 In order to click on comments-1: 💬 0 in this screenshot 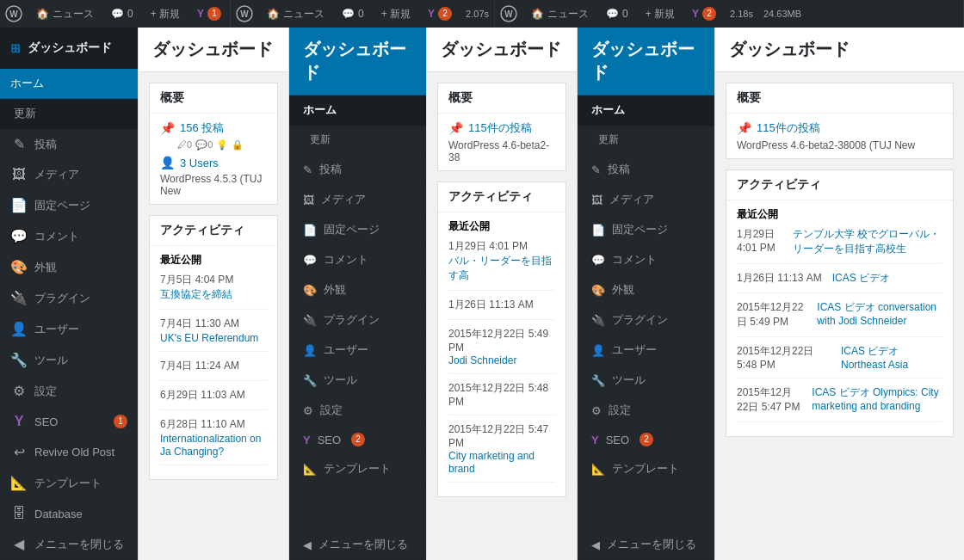, I will do `click(122, 14)`.